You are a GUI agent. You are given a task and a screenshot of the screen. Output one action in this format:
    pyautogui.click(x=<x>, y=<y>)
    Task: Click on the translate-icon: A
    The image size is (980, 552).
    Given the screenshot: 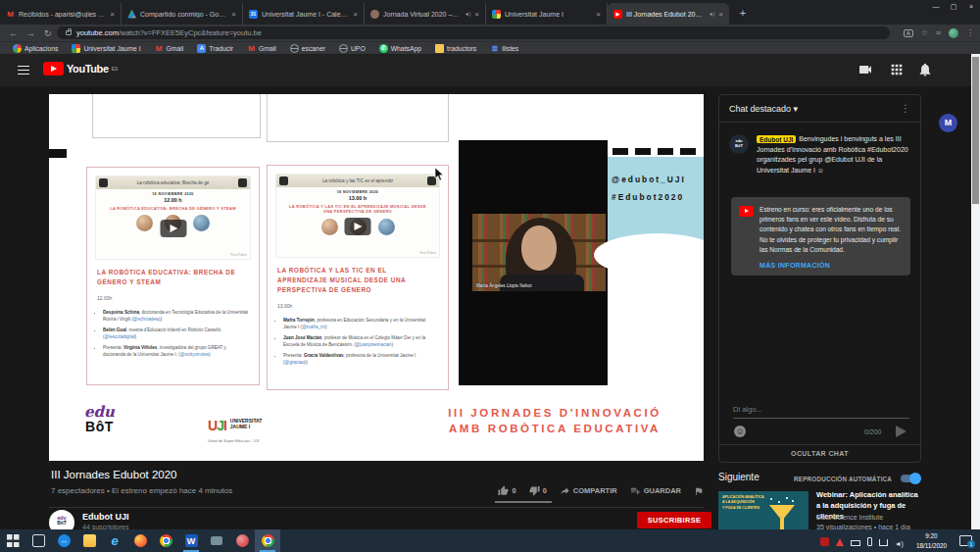 What is the action you would take?
    pyautogui.click(x=907, y=33)
    